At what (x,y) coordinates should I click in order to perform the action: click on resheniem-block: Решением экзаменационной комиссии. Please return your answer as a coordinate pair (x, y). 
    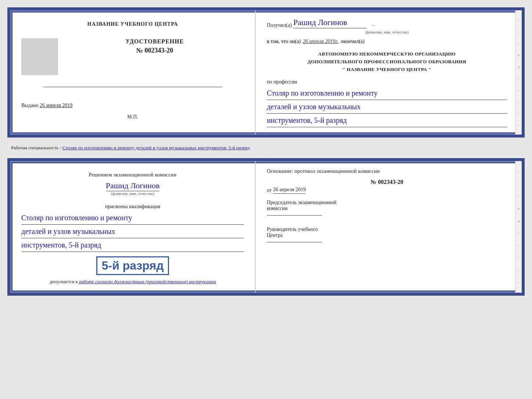
    Looking at the image, I should click on (133, 175).